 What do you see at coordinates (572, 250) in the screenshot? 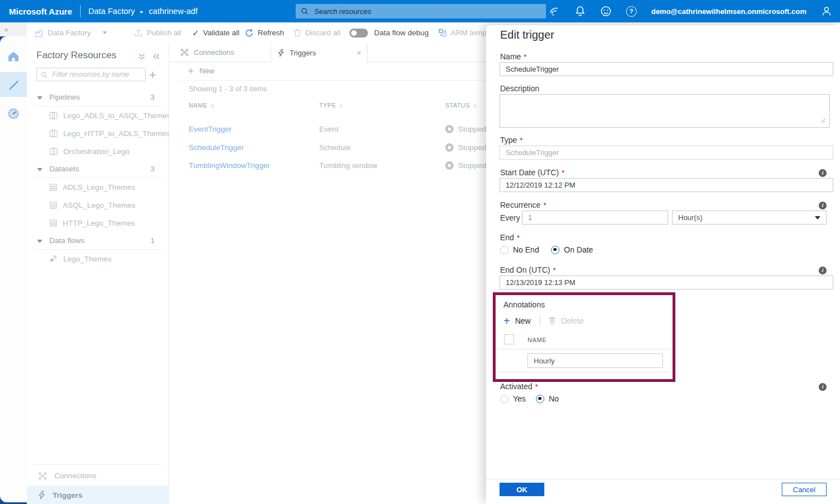
I see `on-date-option: On Date` at bounding box center [572, 250].